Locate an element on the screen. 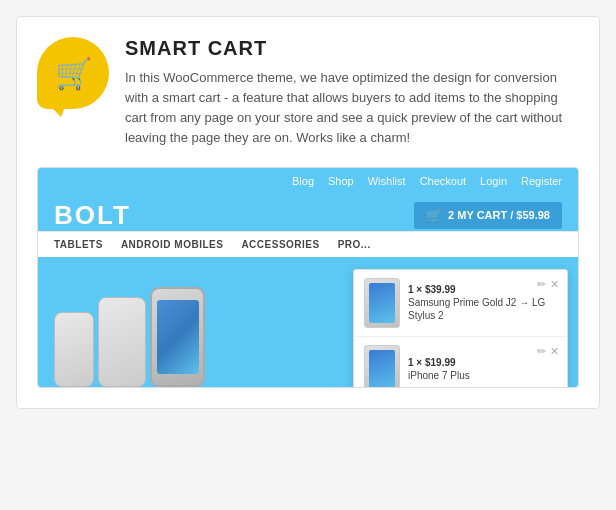 This screenshot has height=510, width=616. cart-button-label: 2 MY CART / $59.98 is located at coordinates (499, 215).